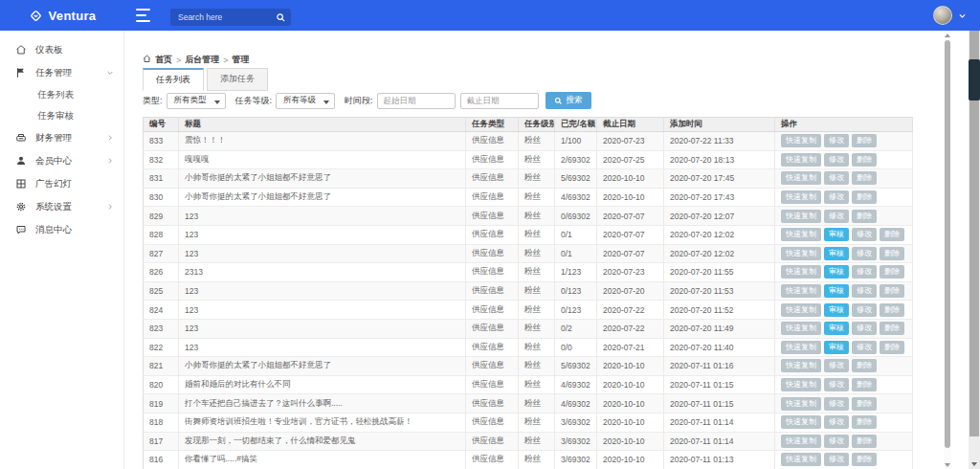 The image size is (980, 469). What do you see at coordinates (281, 18) in the screenshot?
I see `search-icon` at bounding box center [281, 18].